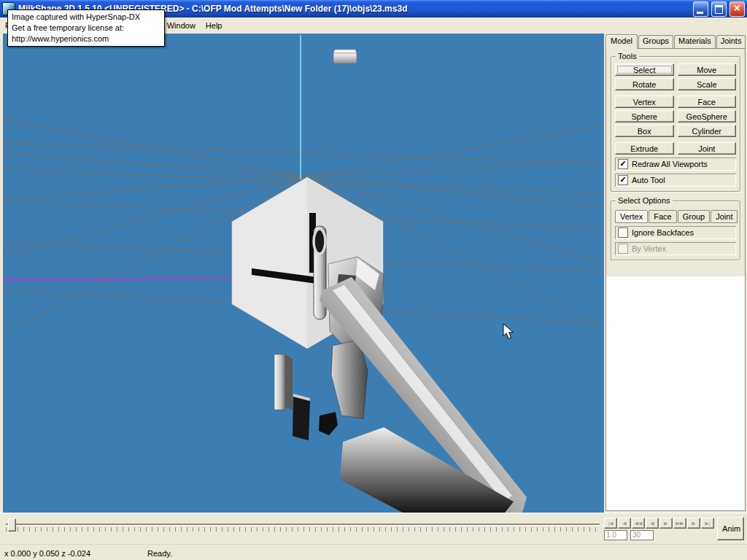 The height and width of the screenshot is (560, 747). Describe the element at coordinates (345, 57) in the screenshot. I see `floating-box-mesh` at that location.